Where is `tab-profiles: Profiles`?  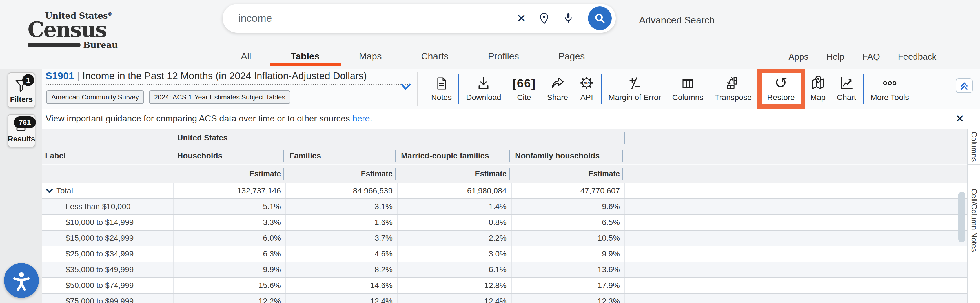
tab-profiles: Profiles is located at coordinates (504, 56).